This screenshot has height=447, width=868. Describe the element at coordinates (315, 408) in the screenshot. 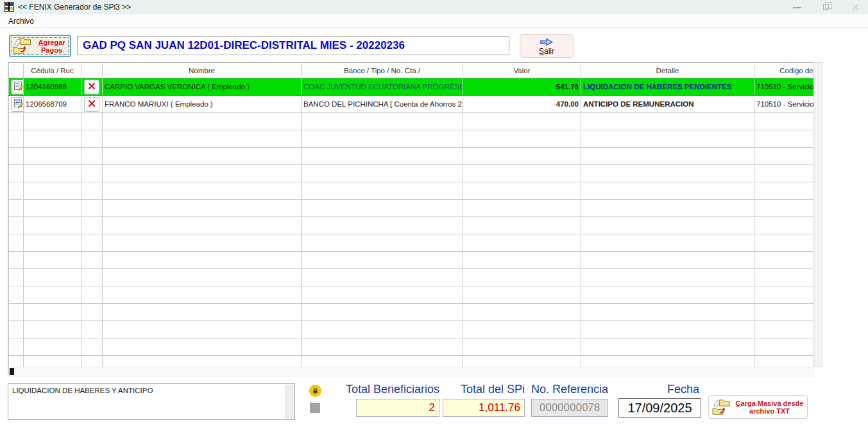

I see `status-square` at that location.